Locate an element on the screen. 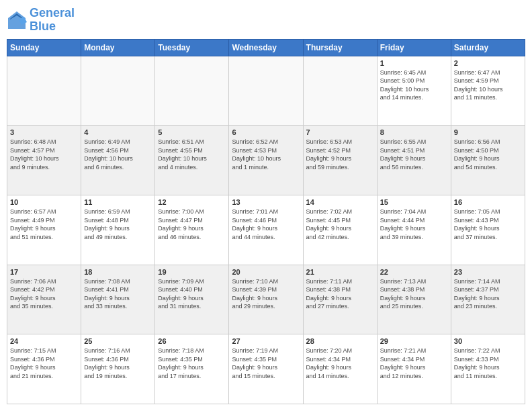  day-info: Sunrise: 6:52 AM Sunset: 4:53 PM Dayligh… is located at coordinates (266, 154).